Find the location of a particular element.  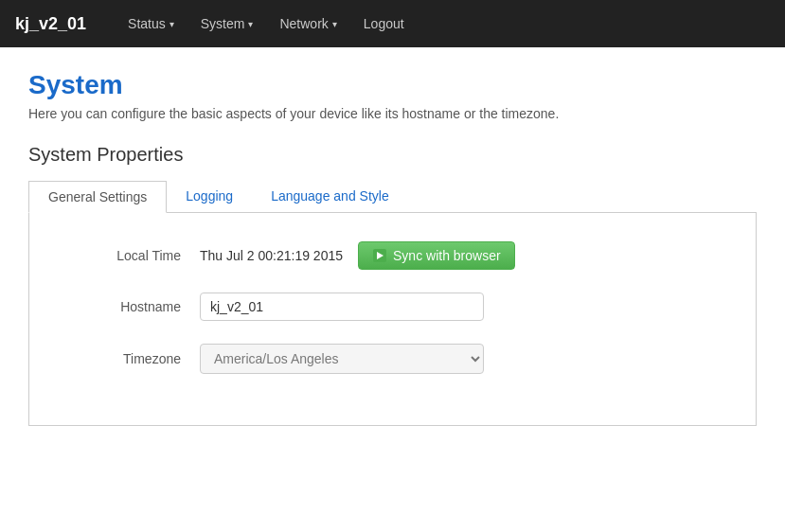

sync-icon is located at coordinates (380, 256).